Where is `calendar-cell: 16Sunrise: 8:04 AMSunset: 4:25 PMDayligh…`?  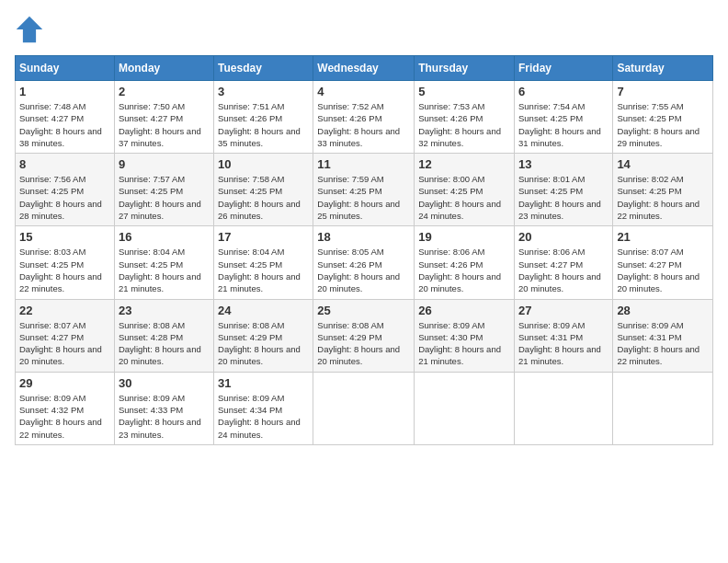 calendar-cell: 16Sunrise: 8:04 AMSunset: 4:25 PMDayligh… is located at coordinates (164, 263).